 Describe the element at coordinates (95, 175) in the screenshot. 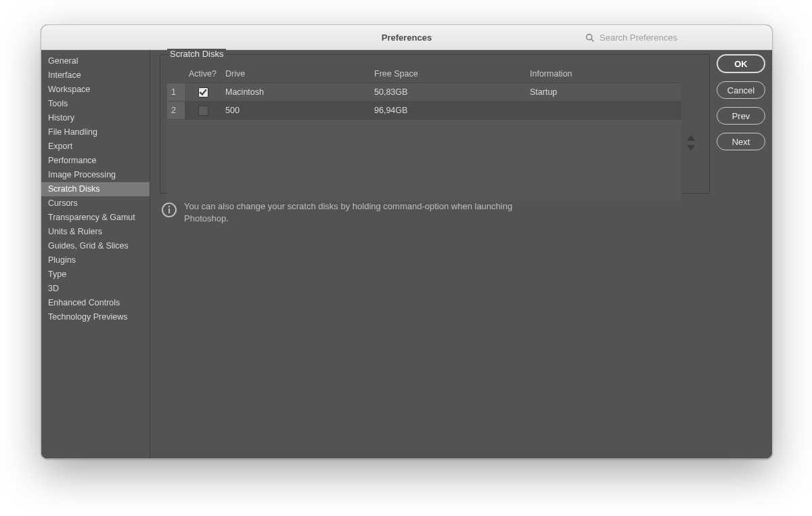

I see `sidebar-item: Image Processing` at that location.